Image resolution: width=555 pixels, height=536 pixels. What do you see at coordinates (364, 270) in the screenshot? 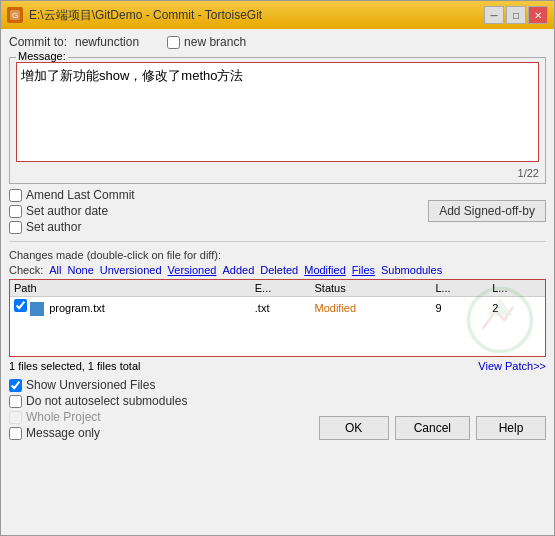
I see `filter-files: Files` at bounding box center [364, 270].